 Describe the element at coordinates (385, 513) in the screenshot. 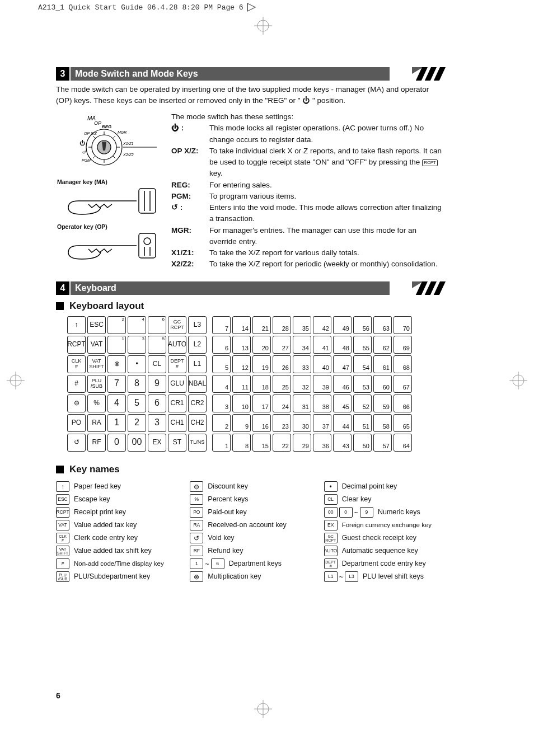

I see `key-name-row: 000~9Numeric keys` at that location.